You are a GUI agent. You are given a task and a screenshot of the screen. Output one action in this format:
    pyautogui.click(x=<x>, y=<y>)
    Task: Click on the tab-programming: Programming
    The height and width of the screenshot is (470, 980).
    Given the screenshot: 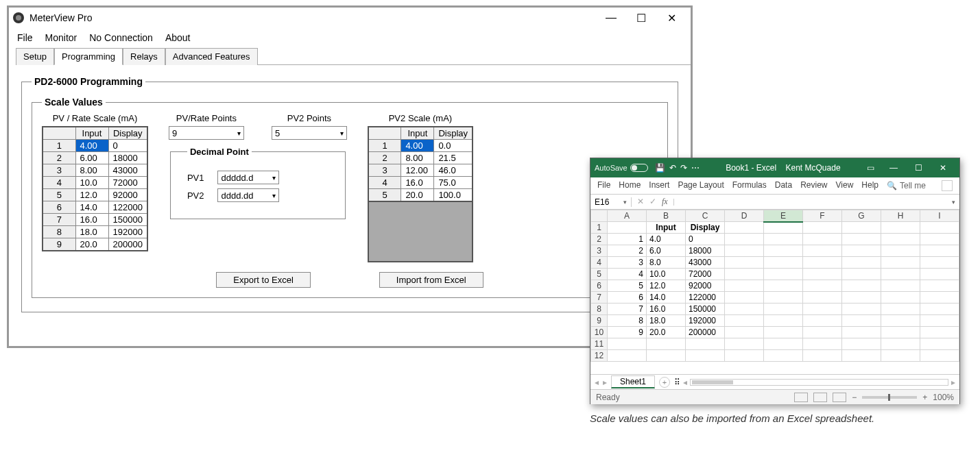 What is the action you would take?
    pyautogui.click(x=88, y=56)
    